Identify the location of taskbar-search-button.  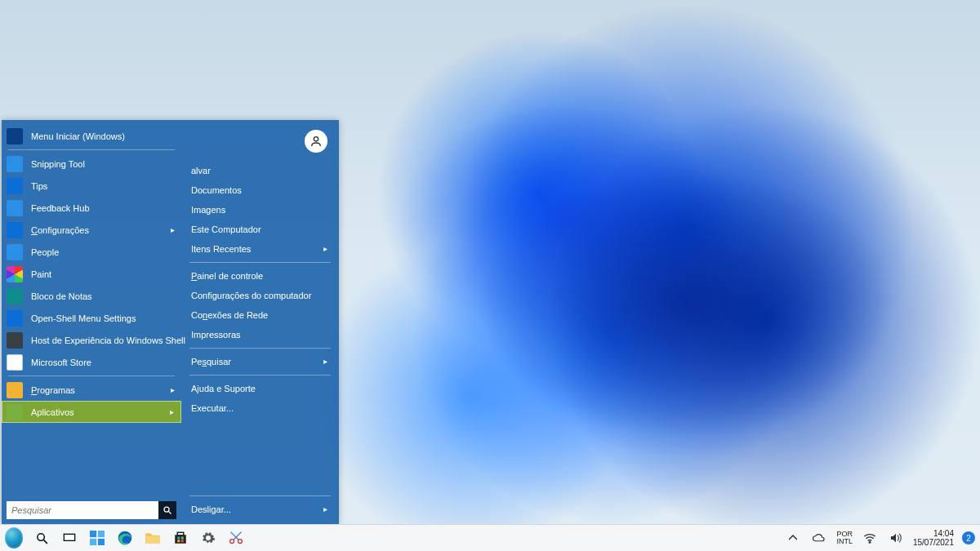
(42, 538).